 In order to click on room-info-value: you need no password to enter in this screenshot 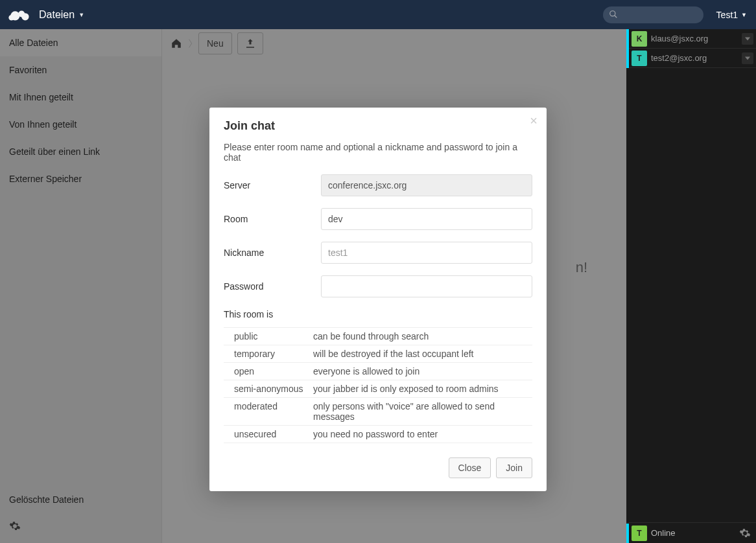, I will do `click(421, 434)`.